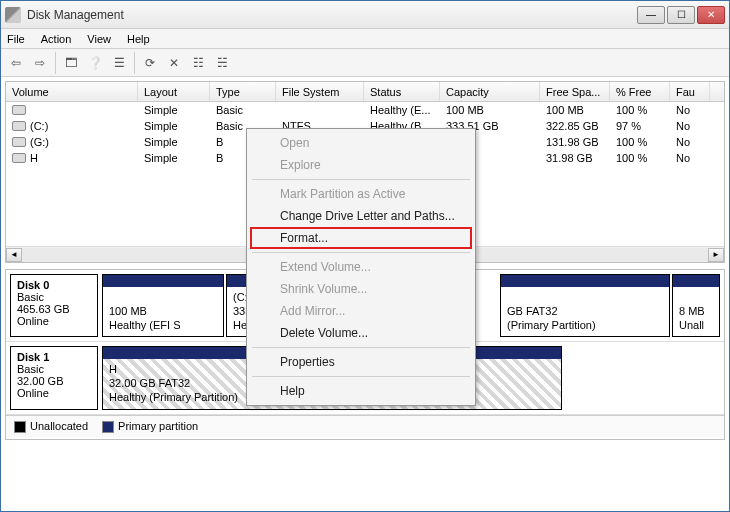 The image size is (730, 512). I want to click on col-pctfree: % Free, so click(640, 92).